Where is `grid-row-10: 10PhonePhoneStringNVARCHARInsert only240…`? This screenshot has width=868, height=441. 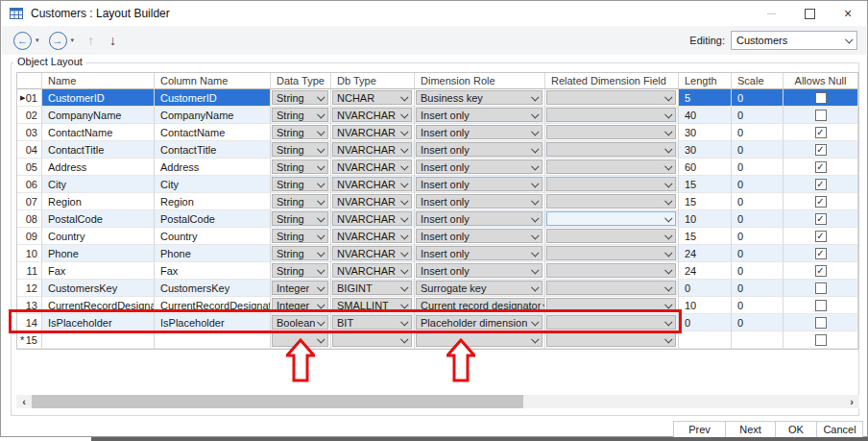
grid-row-10: 10PhonePhoneStringNVARCHARInsert only240… is located at coordinates (438, 254).